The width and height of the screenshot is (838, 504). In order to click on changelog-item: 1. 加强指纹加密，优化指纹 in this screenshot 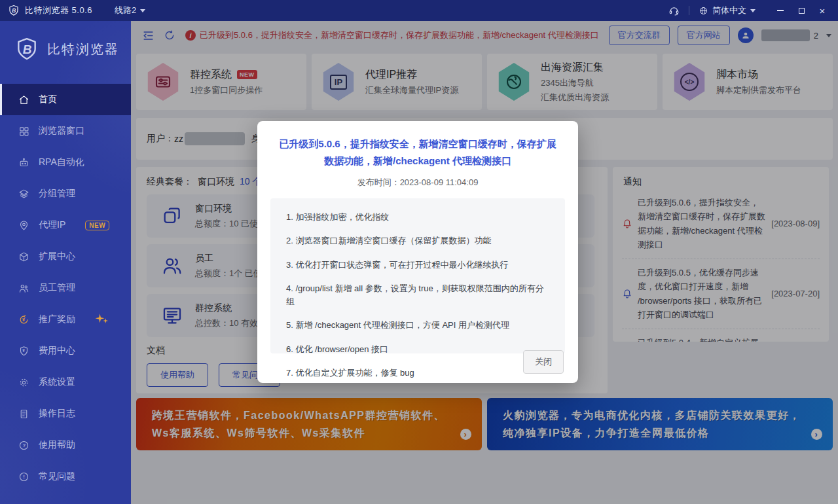, I will do `click(418, 217)`.